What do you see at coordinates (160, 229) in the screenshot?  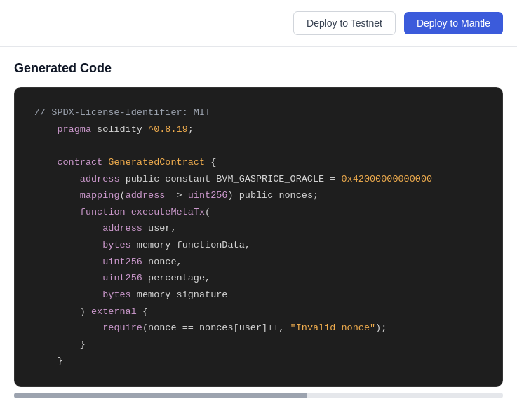 I see `code-user: user,` at bounding box center [160, 229].